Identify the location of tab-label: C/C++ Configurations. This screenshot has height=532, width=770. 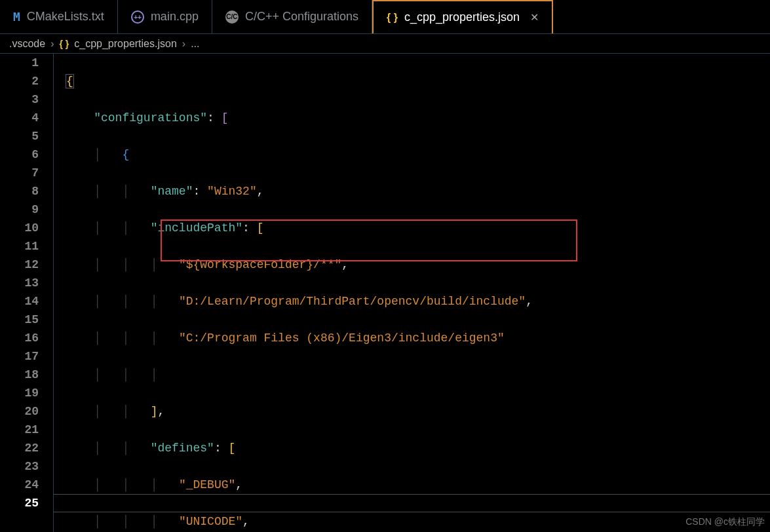
(301, 17).